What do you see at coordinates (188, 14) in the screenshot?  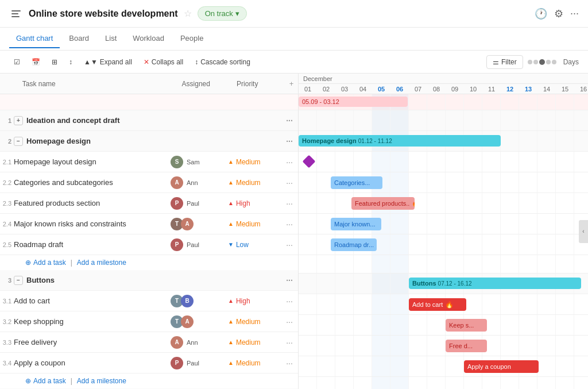 I see `favorite-icon: ☆` at bounding box center [188, 14].